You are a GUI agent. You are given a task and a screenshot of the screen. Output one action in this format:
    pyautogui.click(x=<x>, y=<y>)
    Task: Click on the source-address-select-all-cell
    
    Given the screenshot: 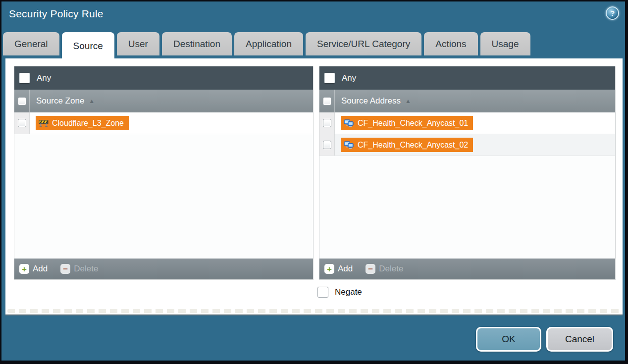 What is the action you would take?
    pyautogui.click(x=327, y=101)
    